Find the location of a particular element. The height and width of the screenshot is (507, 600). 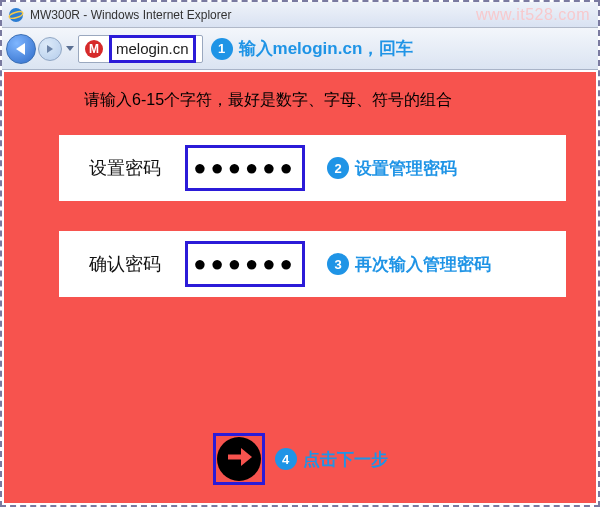

step-number-badge: 2 is located at coordinates (338, 168).